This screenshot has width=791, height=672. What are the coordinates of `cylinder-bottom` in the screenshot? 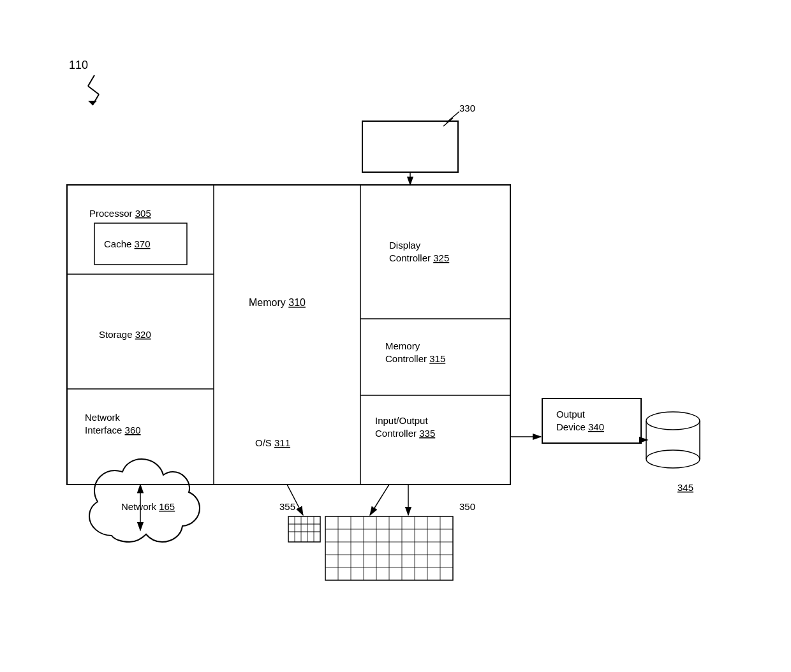 It's located at (673, 459).